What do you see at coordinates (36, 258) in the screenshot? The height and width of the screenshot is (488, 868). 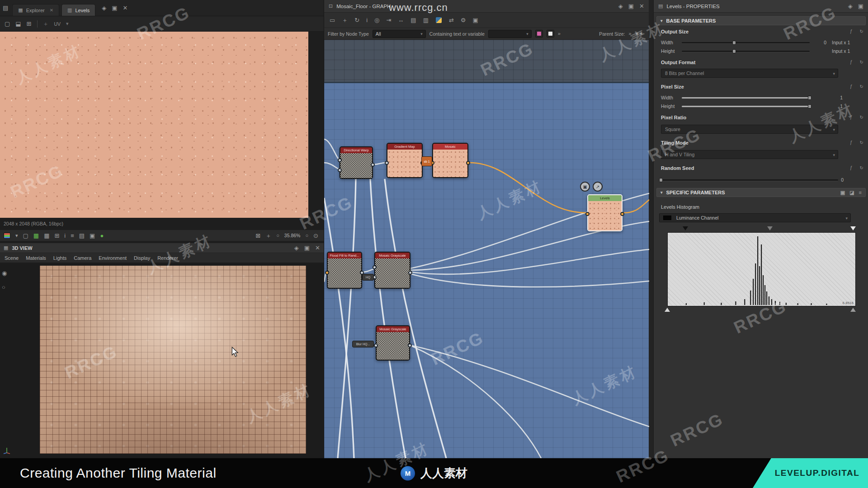 I see `menu-materials: Materials` at bounding box center [36, 258].